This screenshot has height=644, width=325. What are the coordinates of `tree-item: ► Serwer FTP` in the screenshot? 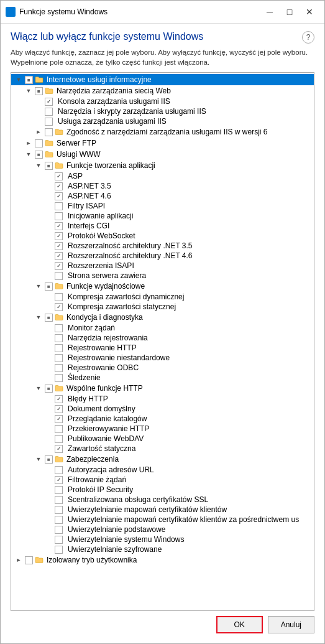 It's located at (163, 143).